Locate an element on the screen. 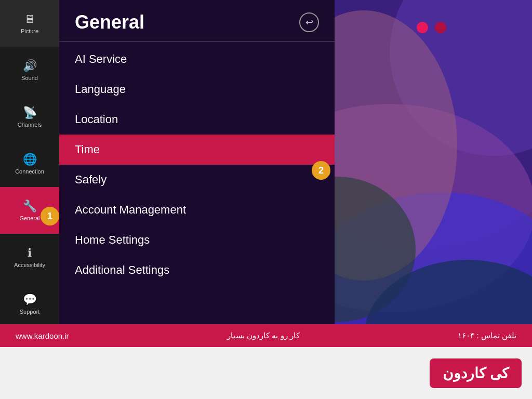 This screenshot has width=532, height=399. sidebar-label-connection: Connection is located at coordinates (30, 171).